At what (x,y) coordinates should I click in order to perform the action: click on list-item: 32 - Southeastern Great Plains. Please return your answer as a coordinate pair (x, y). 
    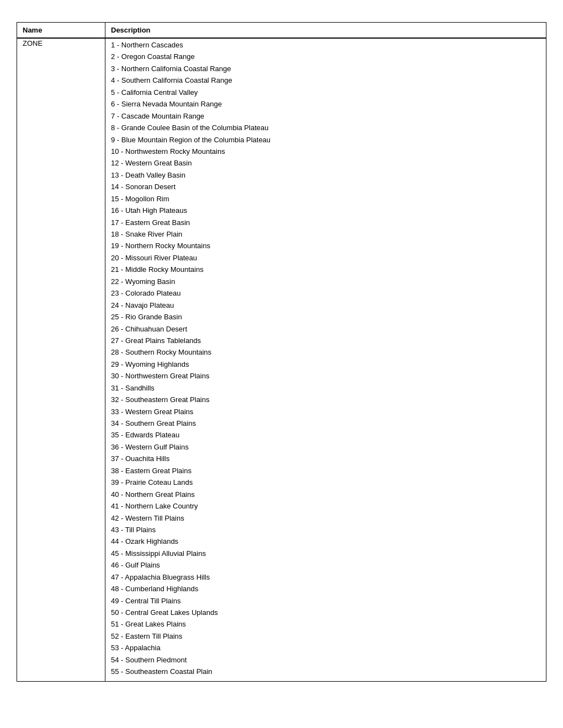
    Looking at the image, I should click on (326, 399).